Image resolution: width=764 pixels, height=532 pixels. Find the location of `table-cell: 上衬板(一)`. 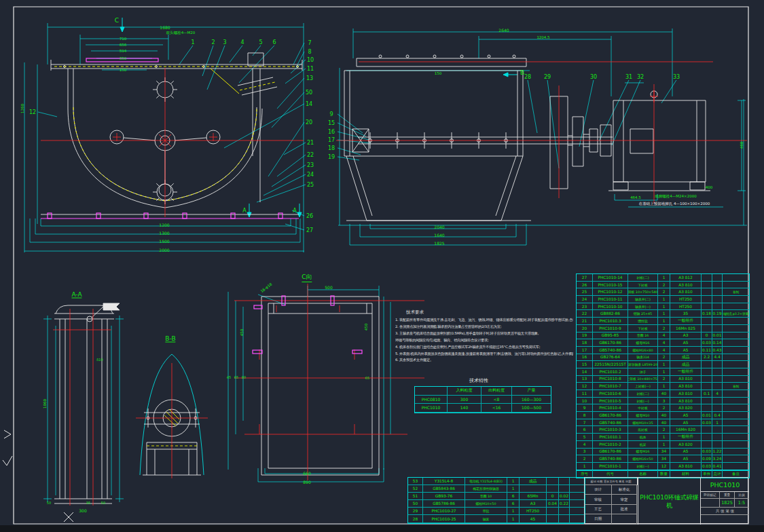

table-cell: 上衬板(一) is located at coordinates (643, 387).